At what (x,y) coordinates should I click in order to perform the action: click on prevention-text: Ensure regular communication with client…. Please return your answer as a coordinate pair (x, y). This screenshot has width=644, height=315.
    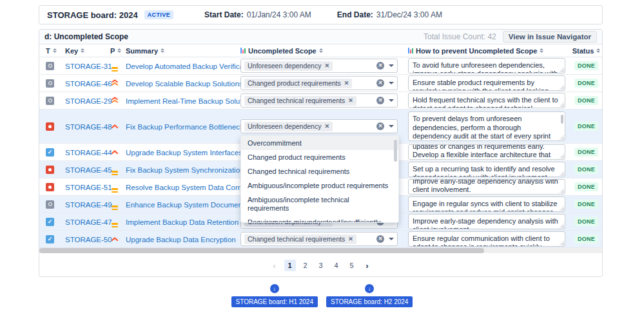
    Looking at the image, I should click on (486, 241).